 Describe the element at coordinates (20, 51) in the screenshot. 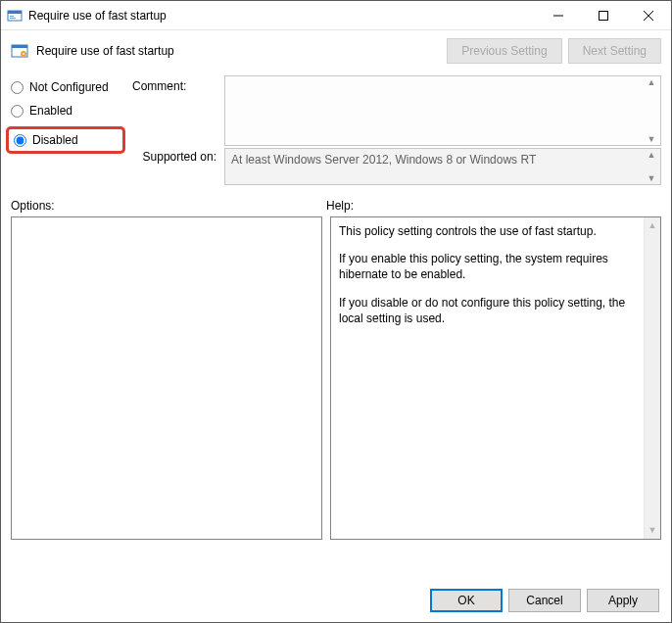

I see `policy-icon` at that location.